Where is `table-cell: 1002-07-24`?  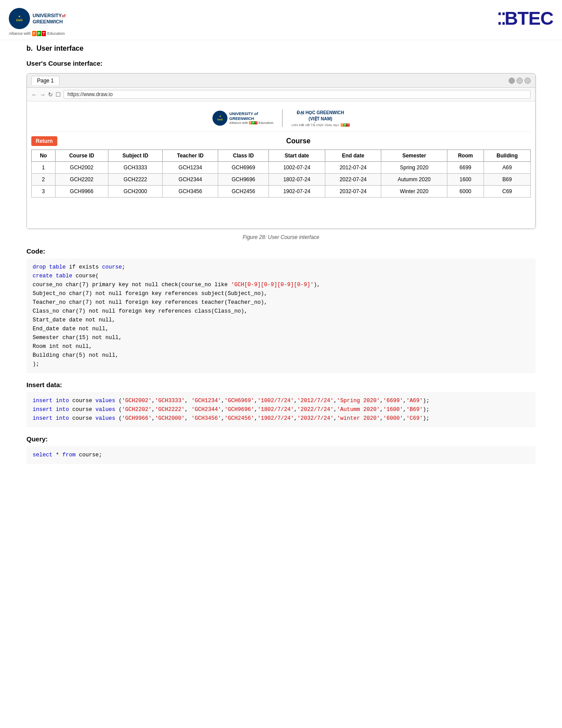 table-cell: 1002-07-24 is located at coordinates (297, 168).